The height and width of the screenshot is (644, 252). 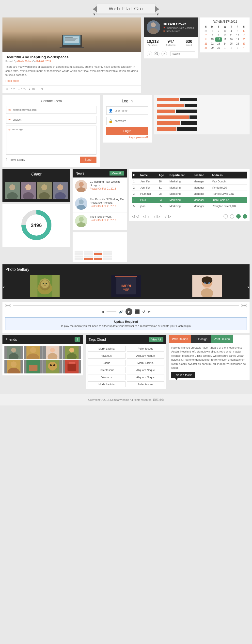 I want to click on tab-web-design: Web Design, so click(x=180, y=339).